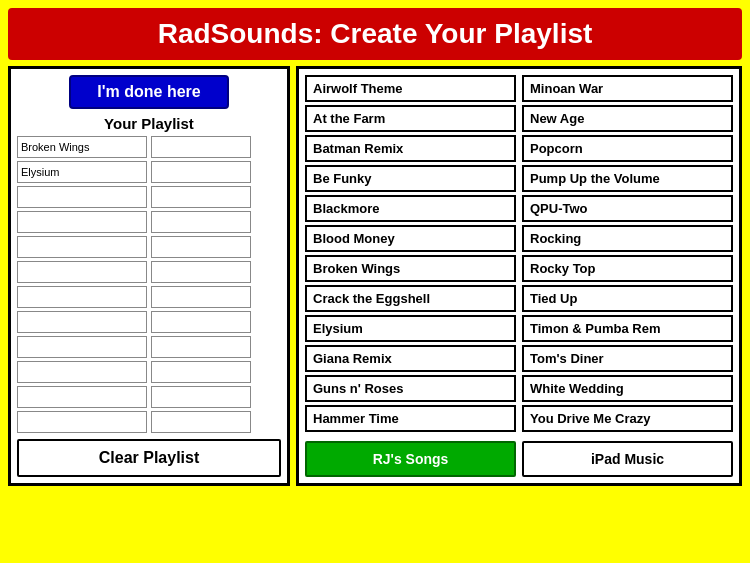  I want to click on song-button: Tom's Diner, so click(628, 358).